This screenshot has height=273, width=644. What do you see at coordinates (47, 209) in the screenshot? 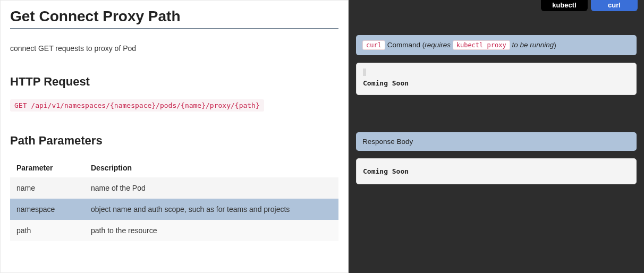
I see `param-cell: namespace` at bounding box center [47, 209].